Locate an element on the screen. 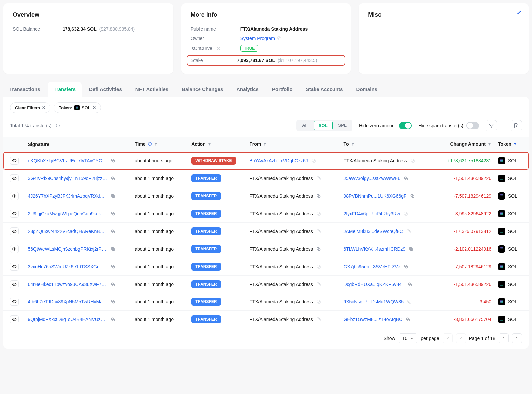  next-page-button is located at coordinates (504, 338).